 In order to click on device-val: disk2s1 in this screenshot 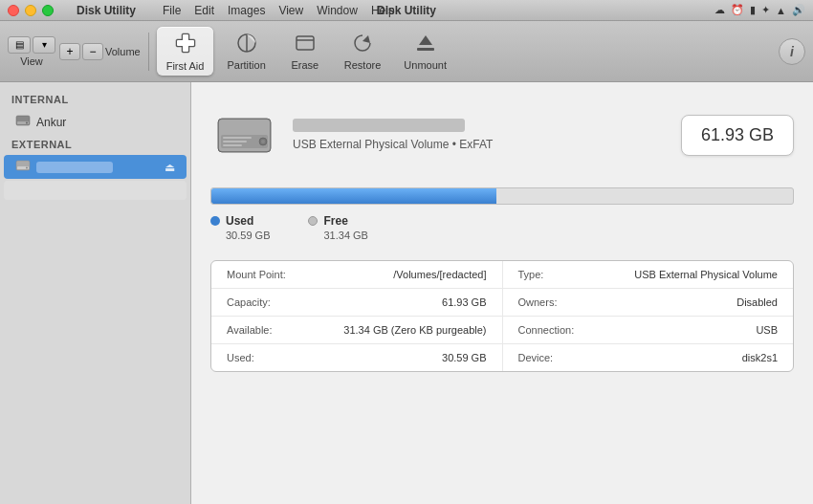, I will do `click(759, 358)`.